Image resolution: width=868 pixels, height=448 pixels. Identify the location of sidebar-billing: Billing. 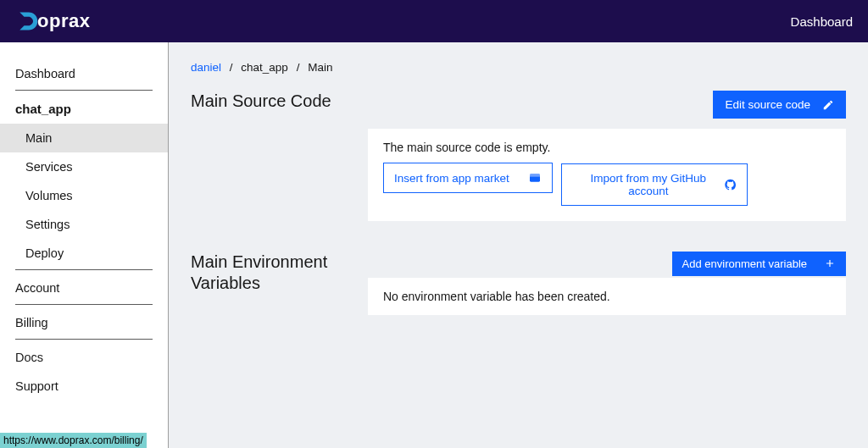
(84, 323).